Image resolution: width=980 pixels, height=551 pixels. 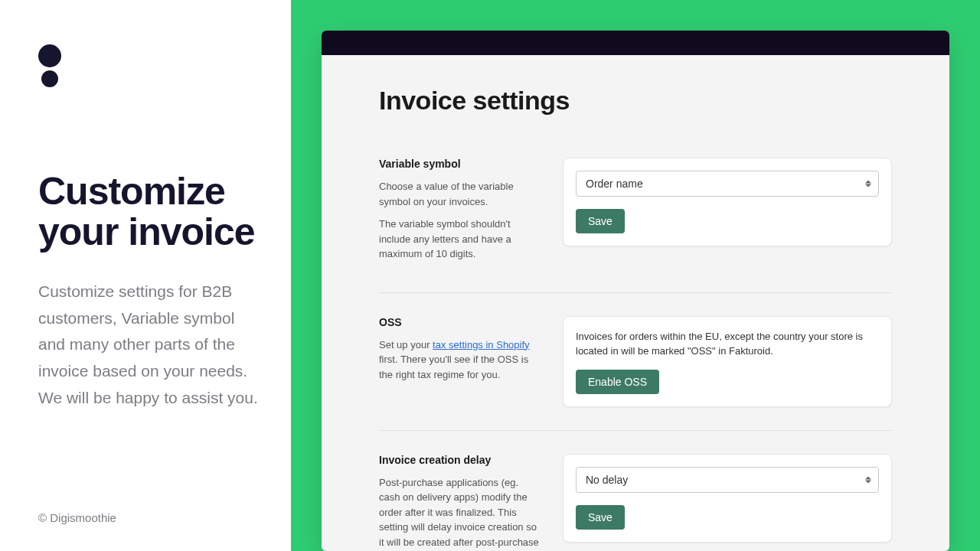 I want to click on oss-info: Invoices for orders within the EU, excep…, so click(x=727, y=344).